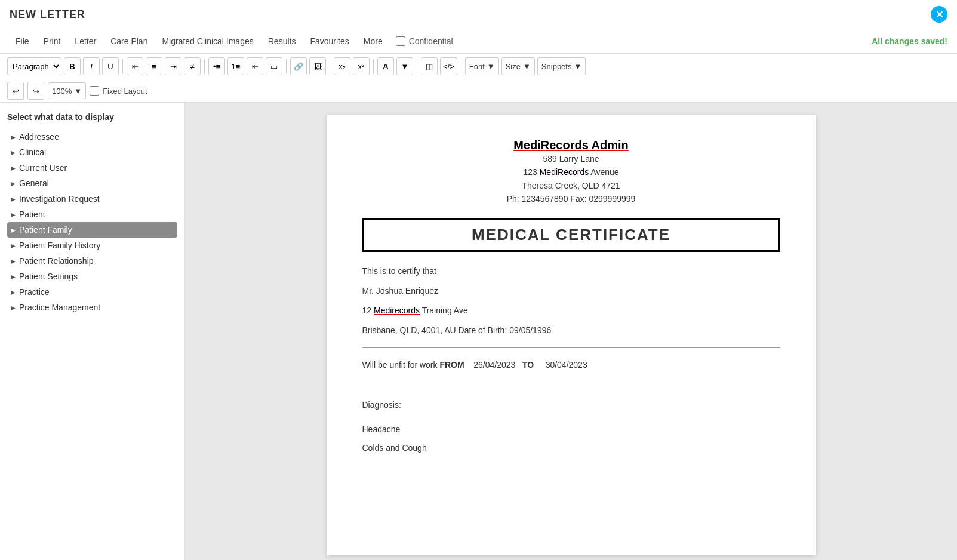  I want to click on menu-letter: Letter, so click(85, 41).